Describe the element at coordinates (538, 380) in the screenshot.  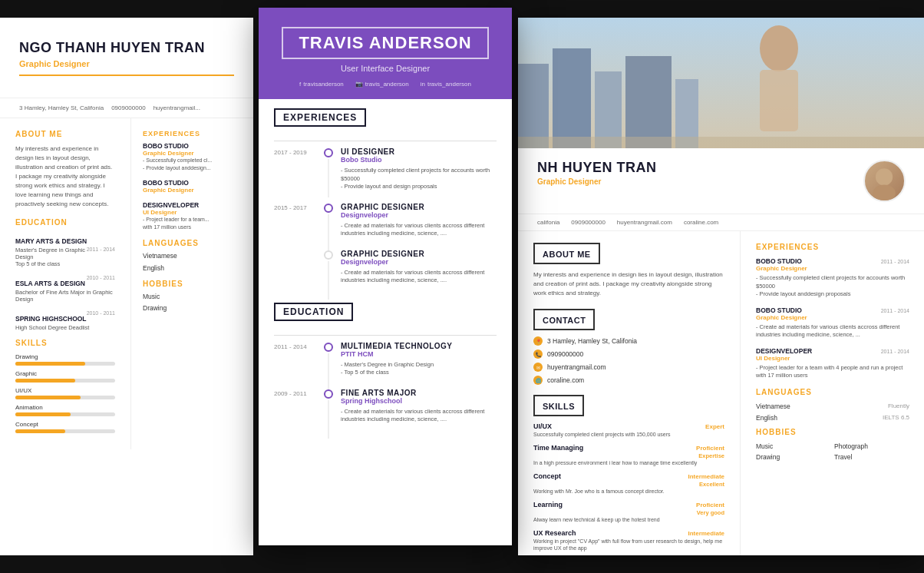
I see `web-icon: 🌐` at that location.